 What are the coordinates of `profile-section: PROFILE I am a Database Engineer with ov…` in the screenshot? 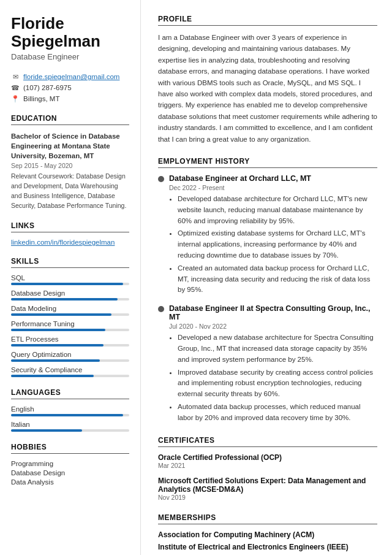 It's located at (268, 80).